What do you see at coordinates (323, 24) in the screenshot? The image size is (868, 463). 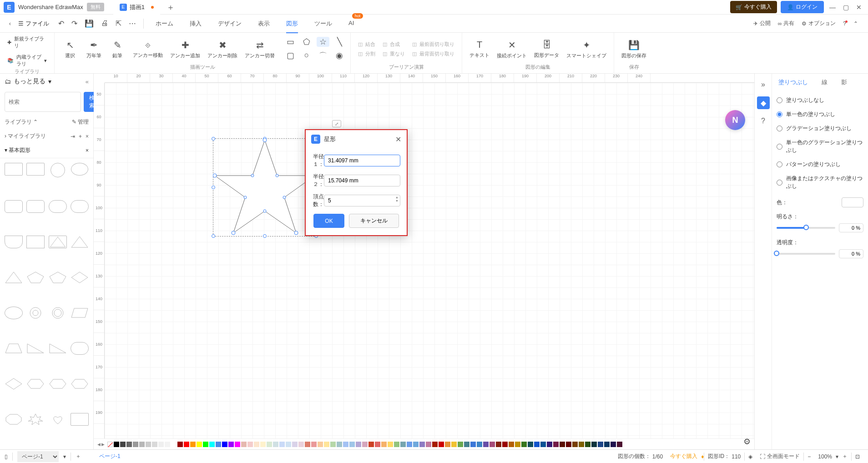 I see `menu-tool: ツール` at bounding box center [323, 24].